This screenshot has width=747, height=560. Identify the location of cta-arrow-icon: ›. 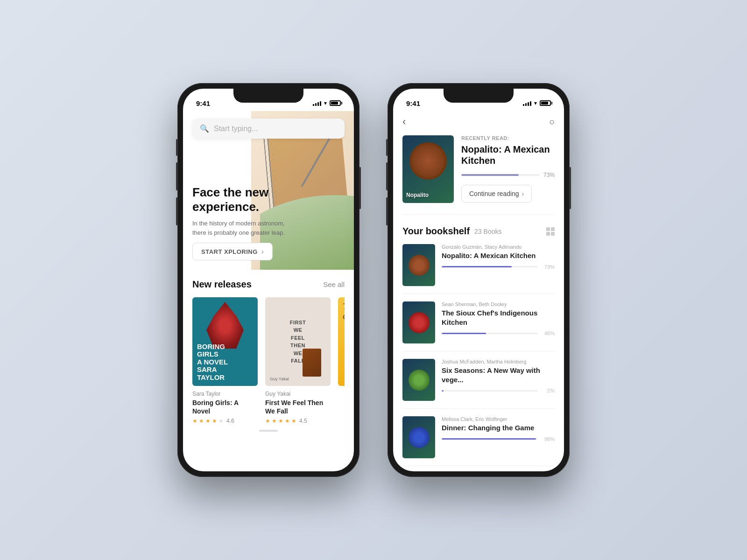
(262, 252).